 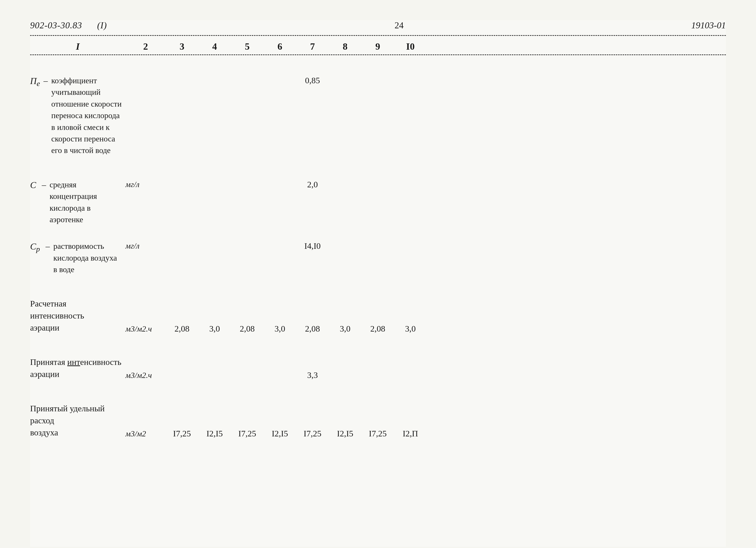 I want to click on intensity-calc-unit: м3/м2.ч, so click(x=145, y=328).